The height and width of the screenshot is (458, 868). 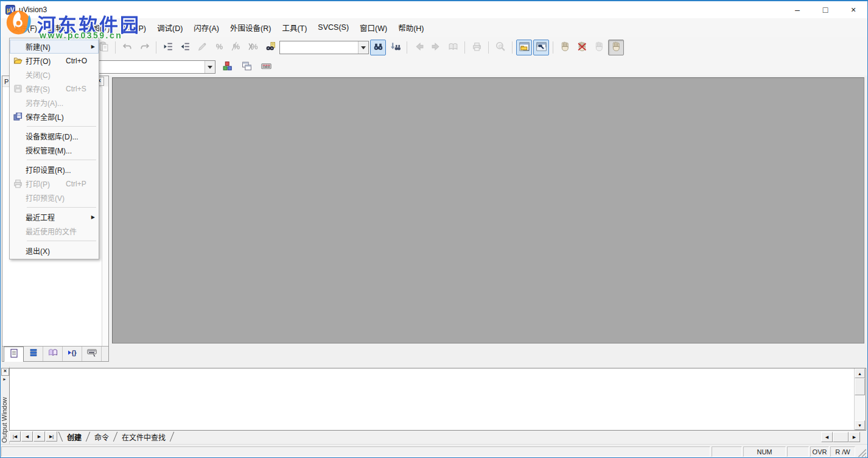 What do you see at coordinates (251, 28) in the screenshot?
I see `menubar-item-peripherals: 外围设备(R)` at bounding box center [251, 28].